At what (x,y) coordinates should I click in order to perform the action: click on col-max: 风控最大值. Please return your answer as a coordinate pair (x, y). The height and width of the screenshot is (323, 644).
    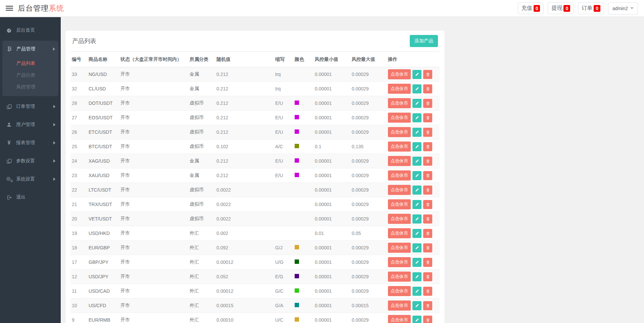
    Looking at the image, I should click on (368, 59).